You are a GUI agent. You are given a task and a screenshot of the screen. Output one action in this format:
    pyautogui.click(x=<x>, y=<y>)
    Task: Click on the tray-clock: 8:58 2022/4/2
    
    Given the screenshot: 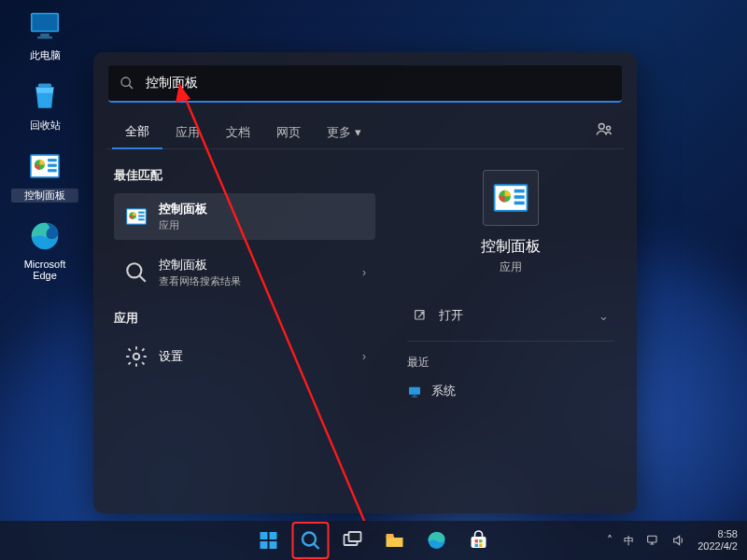 What is the action you would take?
    pyautogui.click(x=717, y=539)
    